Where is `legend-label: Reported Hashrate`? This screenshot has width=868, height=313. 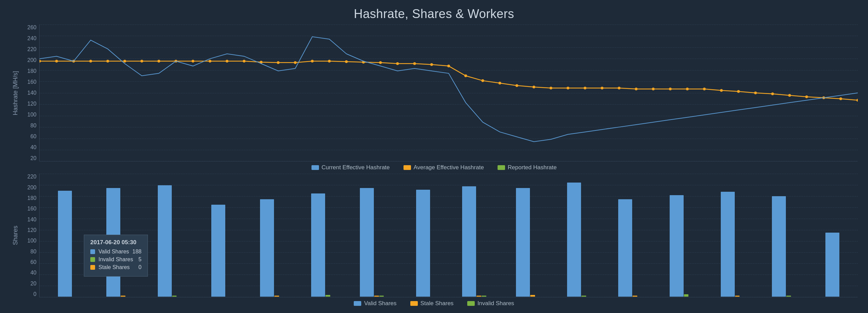 legend-label: Reported Hashrate is located at coordinates (532, 168).